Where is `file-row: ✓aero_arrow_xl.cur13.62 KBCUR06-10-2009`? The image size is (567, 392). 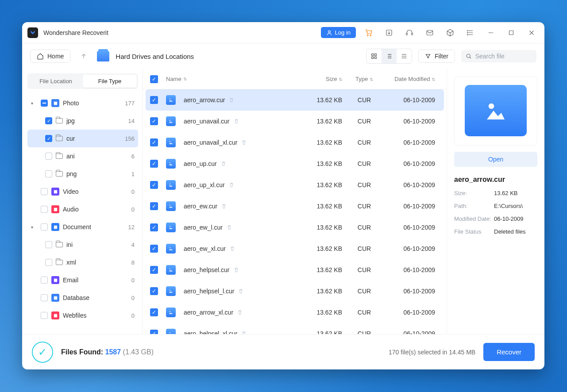
file-row: ✓aero_arrow_xl.cur13.62 KBCUR06-10-2009 is located at coordinates (295, 312).